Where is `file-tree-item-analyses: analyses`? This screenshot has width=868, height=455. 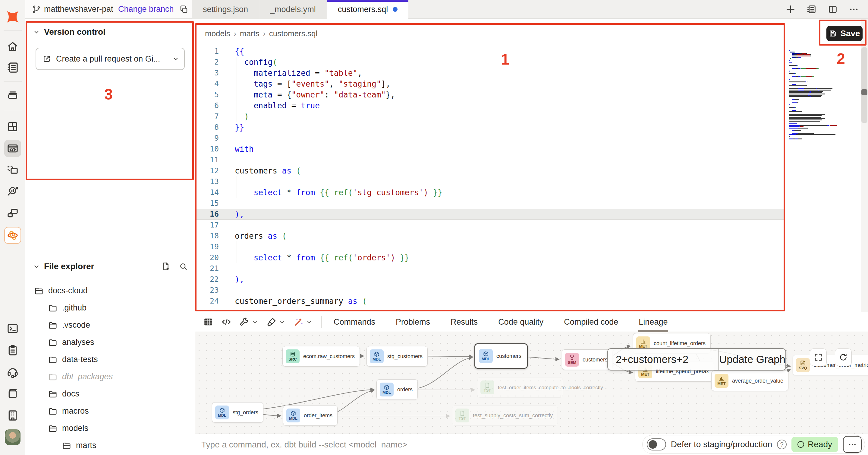
file-tree-item-analyses: analyses is located at coordinates (110, 342).